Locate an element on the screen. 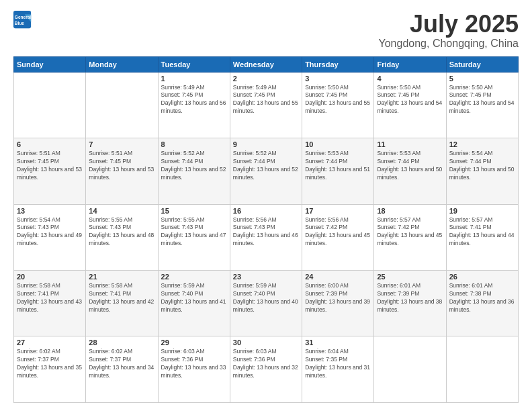 This screenshot has height=411, width=532. day-number: 18 is located at coordinates (410, 211).